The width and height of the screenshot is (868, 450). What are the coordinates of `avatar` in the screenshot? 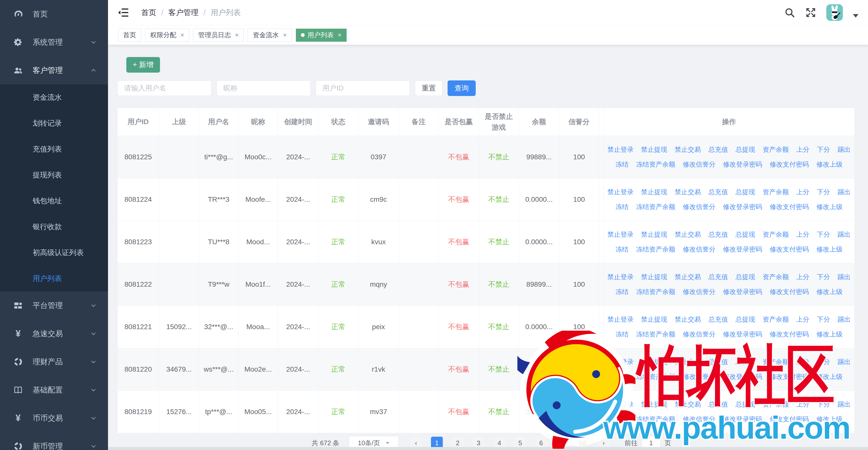 It's located at (834, 13).